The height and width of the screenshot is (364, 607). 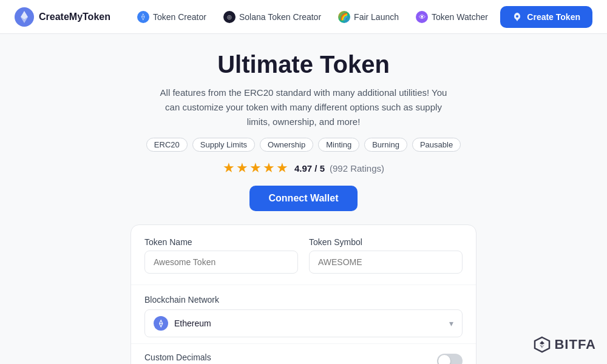 I want to click on rating-count: (992 Ratings), so click(x=357, y=169).